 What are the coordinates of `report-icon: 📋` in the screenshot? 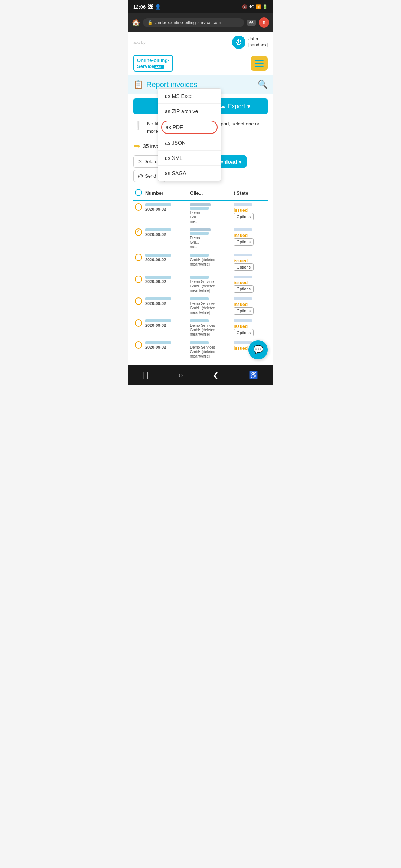 It's located at (138, 85).